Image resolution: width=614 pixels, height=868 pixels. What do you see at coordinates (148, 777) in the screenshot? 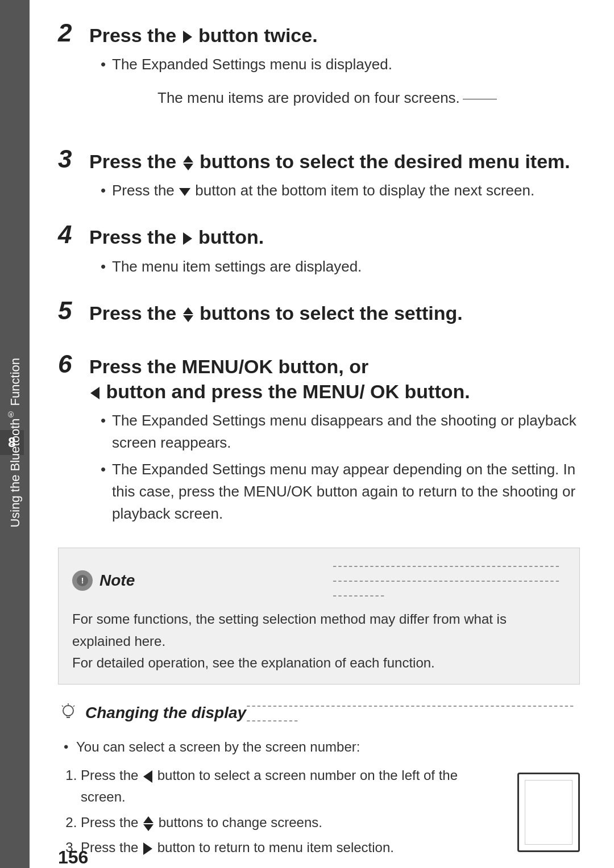
I see `triangle-left-icon-c1` at bounding box center [148, 777].